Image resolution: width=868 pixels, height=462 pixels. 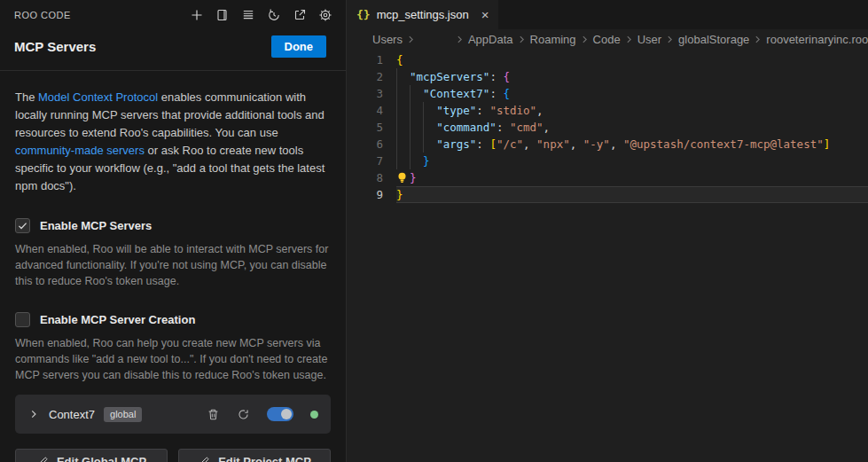 I want to click on breadcrumb-item: Code, so click(x=606, y=39).